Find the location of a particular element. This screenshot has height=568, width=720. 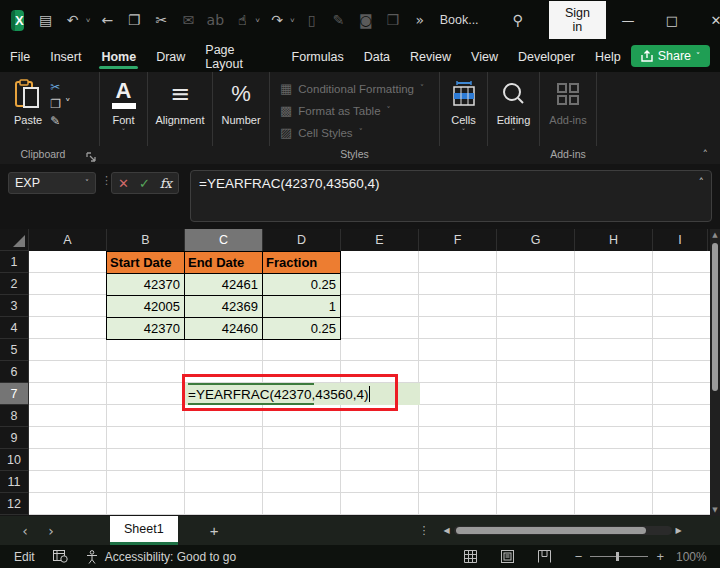

row-header-10: 10 is located at coordinates (14, 460).